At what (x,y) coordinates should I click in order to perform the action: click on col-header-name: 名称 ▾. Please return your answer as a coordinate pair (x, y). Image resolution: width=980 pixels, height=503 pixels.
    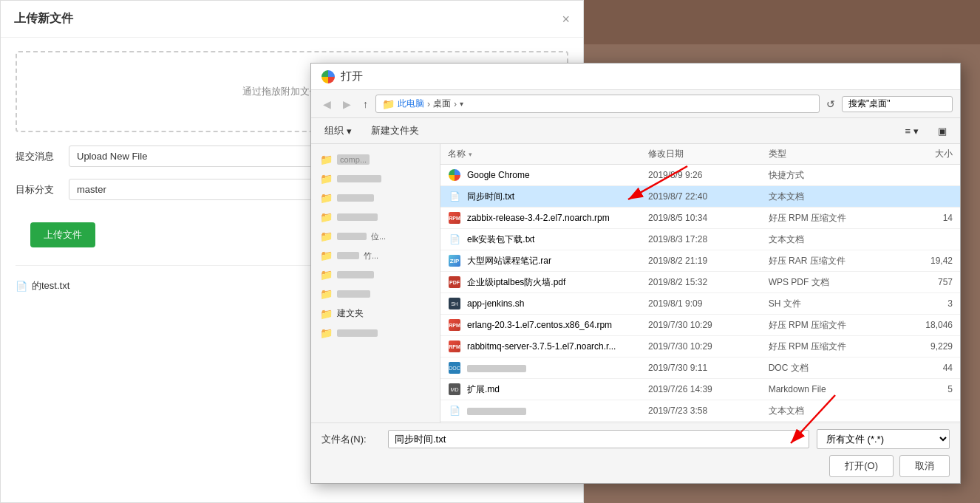
    Looking at the image, I should click on (548, 154).